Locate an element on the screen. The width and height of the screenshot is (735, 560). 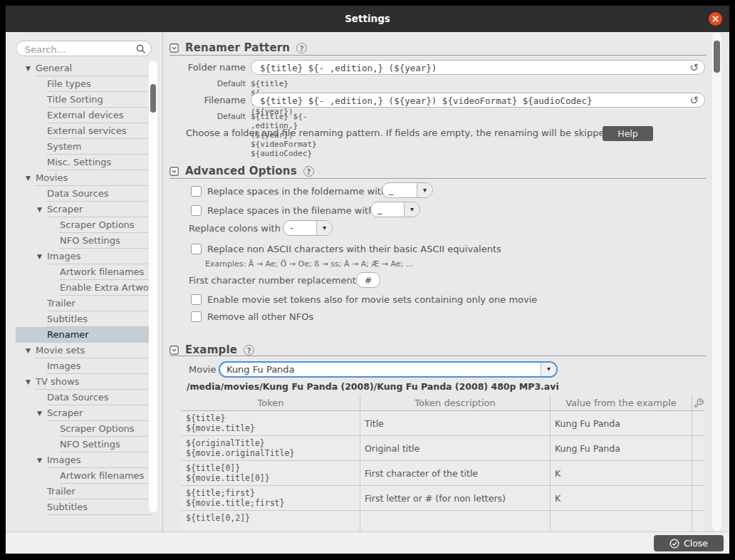
replace-spaces-filename-checkbox is located at coordinates (197, 211).